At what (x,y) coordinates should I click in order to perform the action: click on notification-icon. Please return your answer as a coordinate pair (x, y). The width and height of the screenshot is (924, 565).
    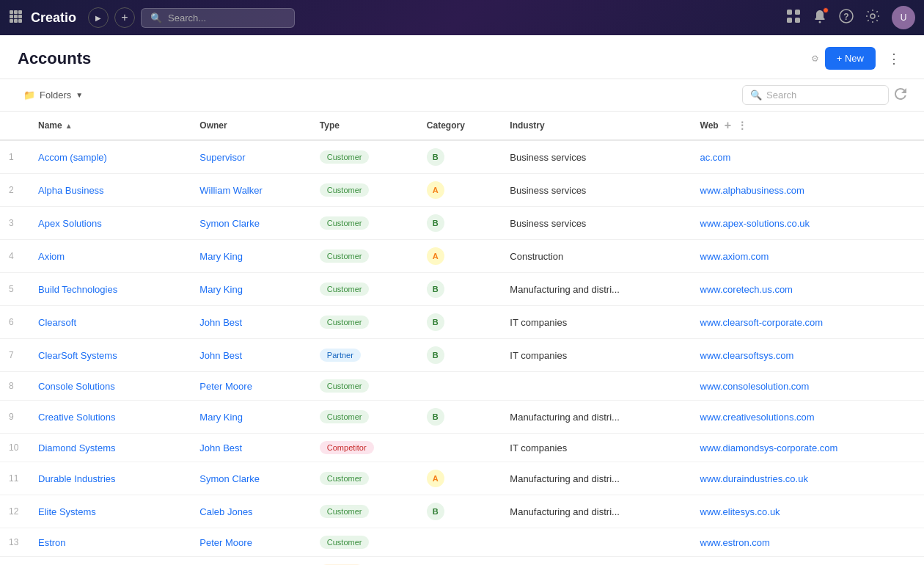
    Looking at the image, I should click on (820, 18).